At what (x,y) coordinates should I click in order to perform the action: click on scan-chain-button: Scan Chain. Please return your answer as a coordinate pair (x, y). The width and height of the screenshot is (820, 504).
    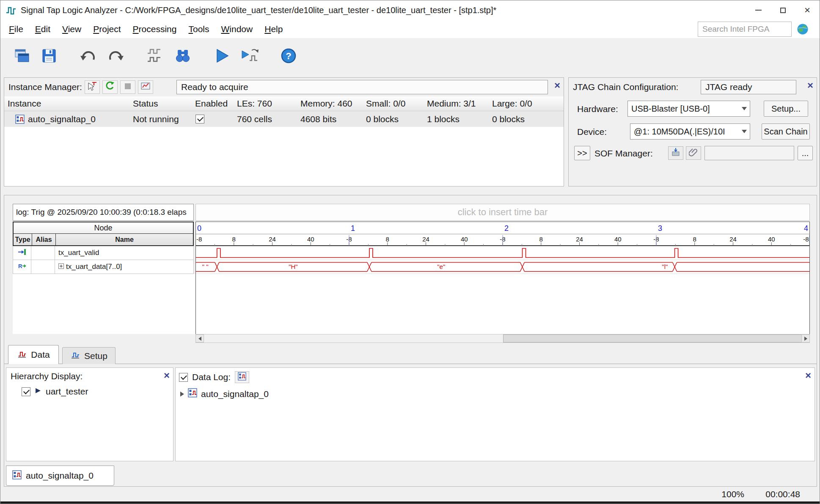
    Looking at the image, I should click on (786, 131).